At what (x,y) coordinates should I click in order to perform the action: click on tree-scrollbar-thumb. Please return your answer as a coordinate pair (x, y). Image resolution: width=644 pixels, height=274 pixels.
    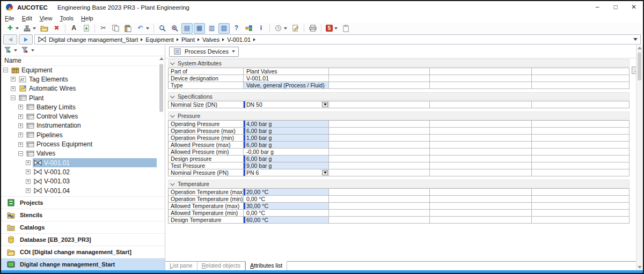
    Looking at the image, I should click on (161, 88).